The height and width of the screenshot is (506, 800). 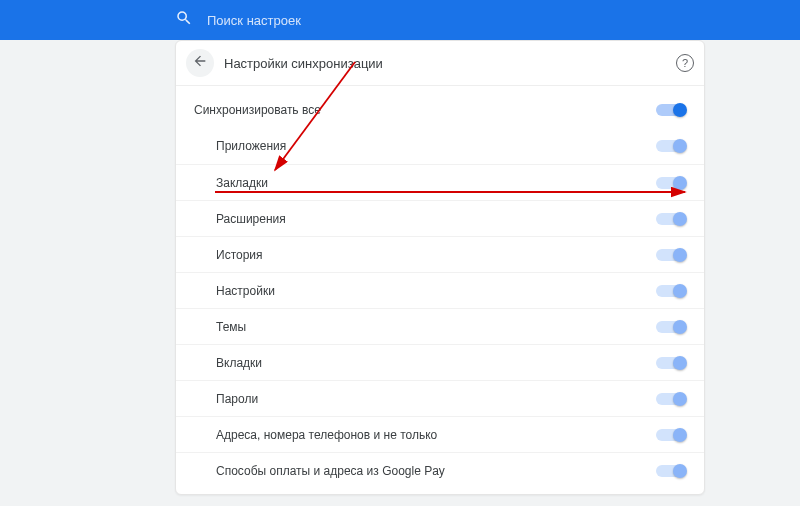 What do you see at coordinates (440, 254) in the screenshot?
I see `sync-item-row: История` at bounding box center [440, 254].